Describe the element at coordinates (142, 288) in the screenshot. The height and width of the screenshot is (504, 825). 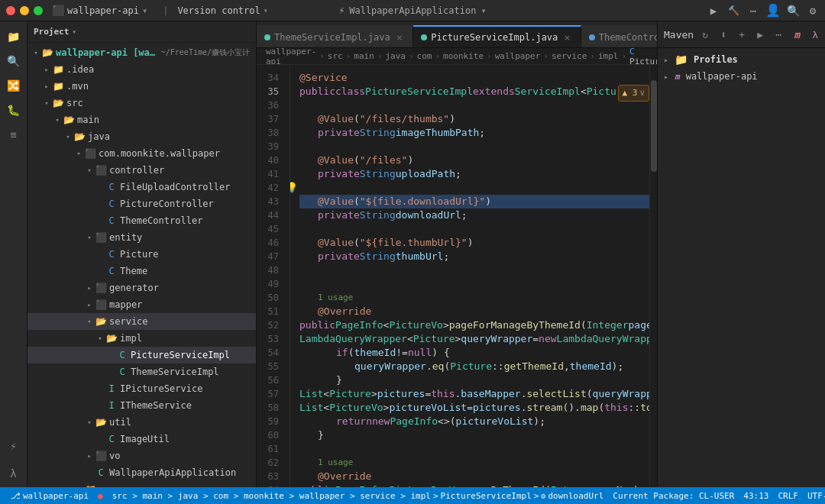
I see `tree-item-generator: ▸ ⬛ generator` at that location.